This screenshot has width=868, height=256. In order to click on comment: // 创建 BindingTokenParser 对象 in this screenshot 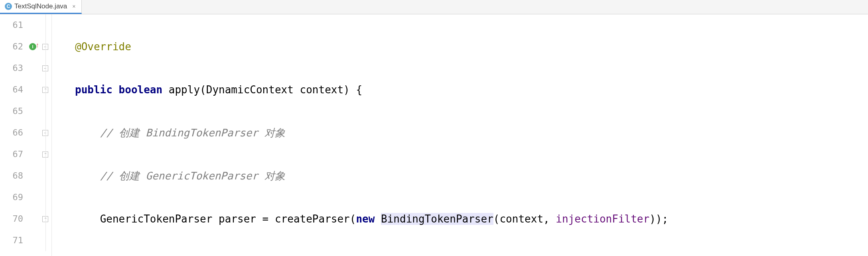, I will do `click(193, 133)`.